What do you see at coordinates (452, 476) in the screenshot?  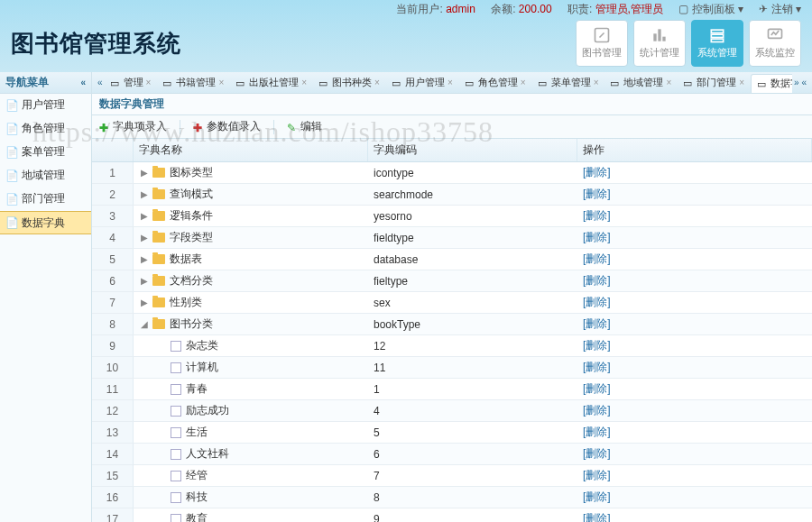 I see `table-row: 15经管7[删除]` at bounding box center [452, 476].